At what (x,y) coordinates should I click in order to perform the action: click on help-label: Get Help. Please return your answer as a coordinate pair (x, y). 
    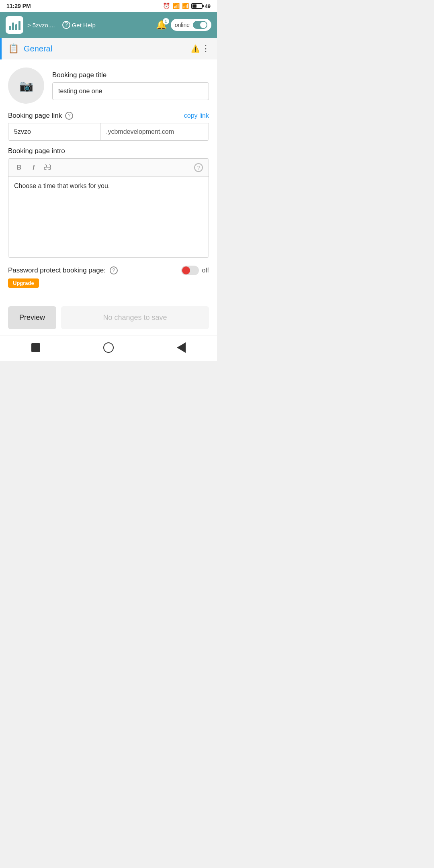
    Looking at the image, I should click on (84, 25).